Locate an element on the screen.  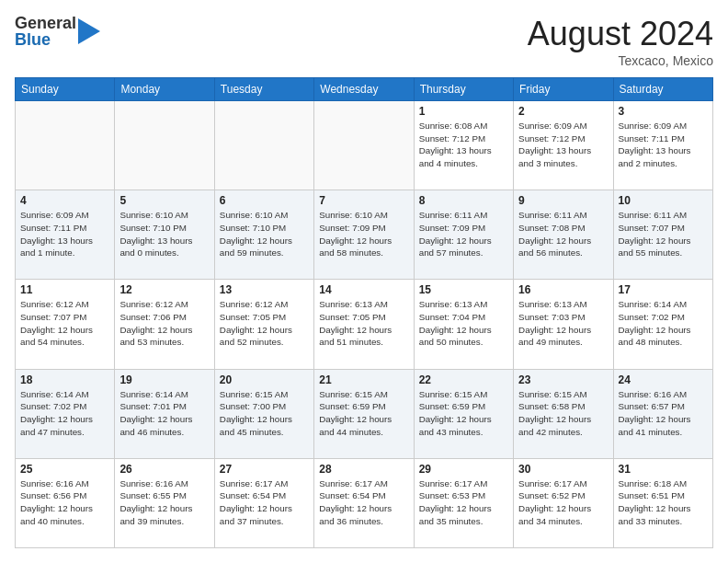
location: Texcaco, Mexico is located at coordinates (620, 61).